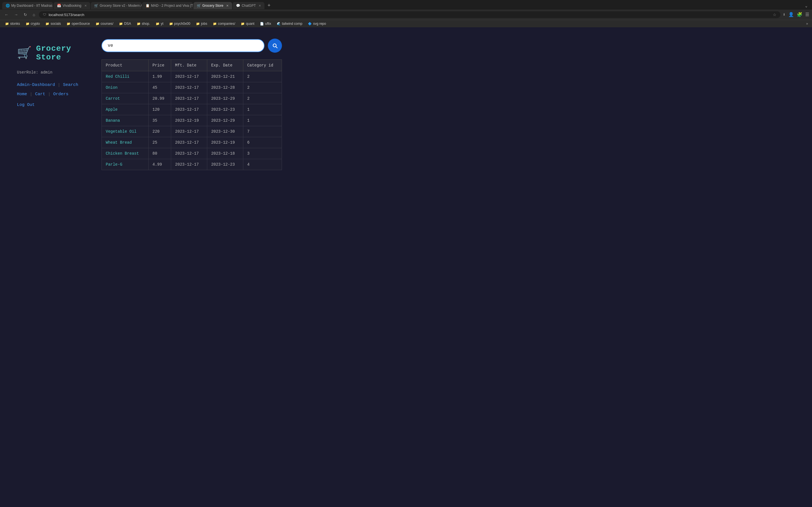  I want to click on search-input, so click(183, 46).